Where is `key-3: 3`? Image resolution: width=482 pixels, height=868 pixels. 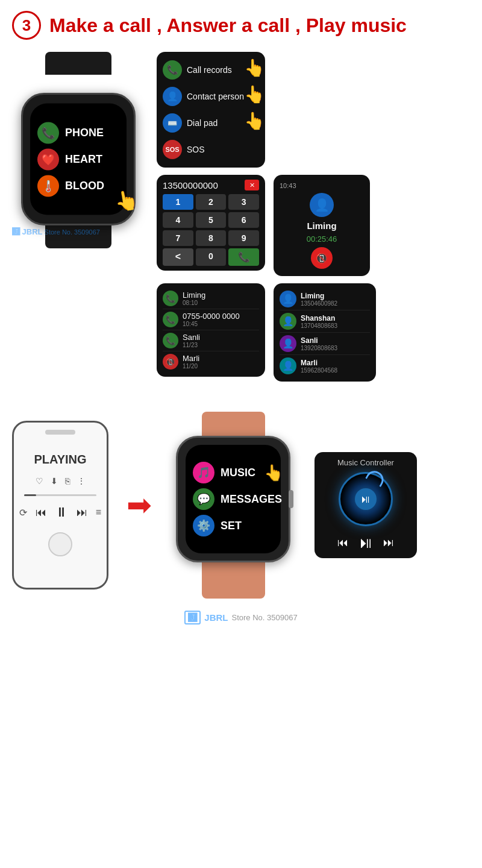
key-3: 3 is located at coordinates (243, 202).